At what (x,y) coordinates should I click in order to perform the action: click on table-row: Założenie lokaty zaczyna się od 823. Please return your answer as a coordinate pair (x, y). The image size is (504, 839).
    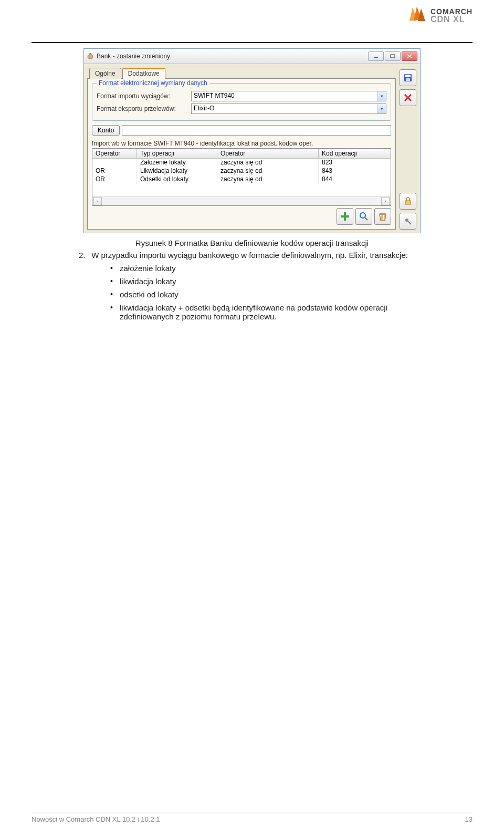
    Looking at the image, I should click on (242, 163).